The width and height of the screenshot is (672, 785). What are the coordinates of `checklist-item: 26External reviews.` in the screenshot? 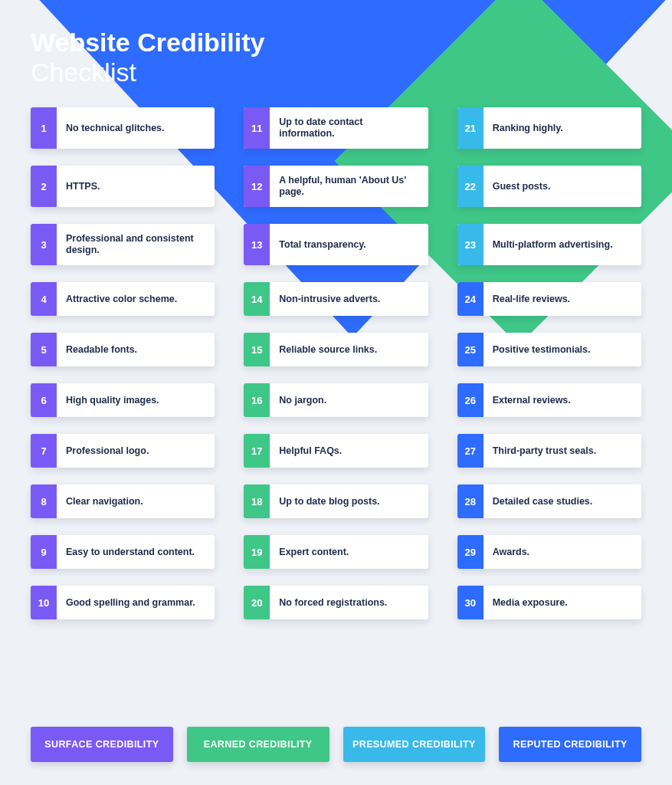 It's located at (549, 400).